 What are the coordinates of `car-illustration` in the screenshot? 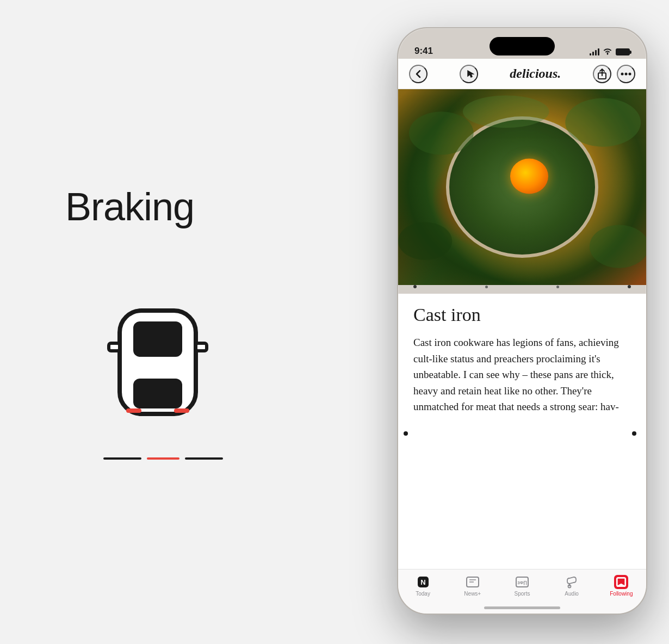 It's located at (163, 370).